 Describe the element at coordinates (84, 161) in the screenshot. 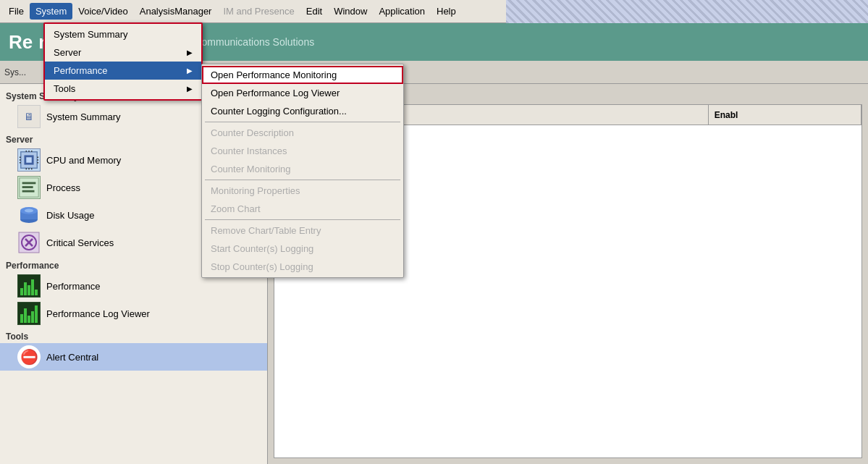

I see `sidebar-label-cpu-memory: CPU and Memory` at that location.